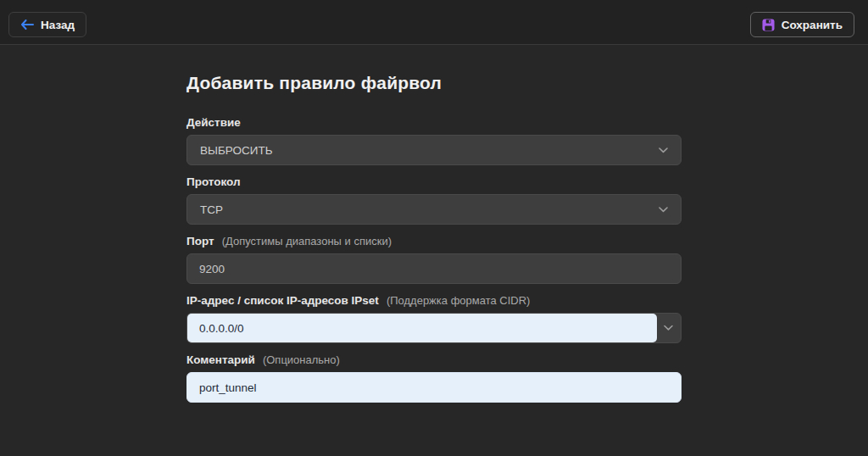 This screenshot has width=868, height=456. Describe the element at coordinates (434, 200) in the screenshot. I see `field-protocol: Протокол TCP` at that location.